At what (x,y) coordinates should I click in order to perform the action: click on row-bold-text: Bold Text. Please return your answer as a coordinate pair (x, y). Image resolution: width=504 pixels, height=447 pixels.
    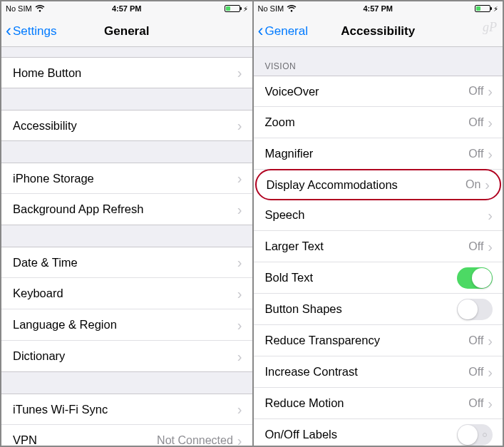
    Looking at the image, I should click on (379, 278).